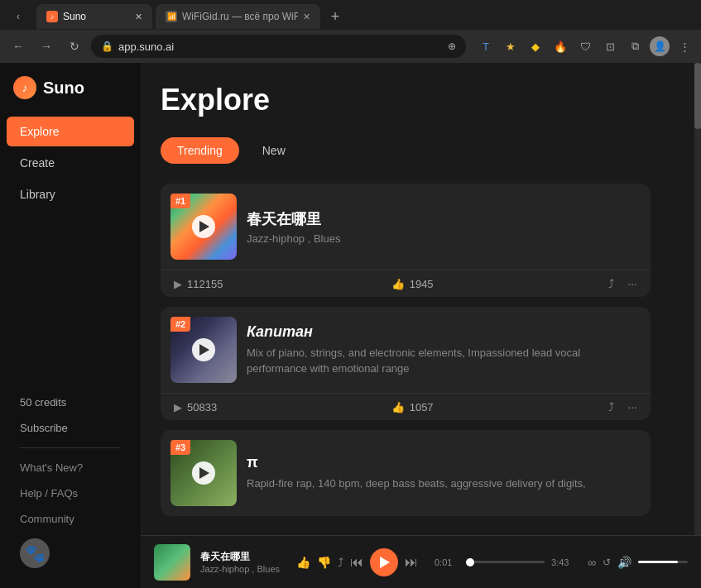 The height and width of the screenshot is (588, 701). What do you see at coordinates (444, 219) in the screenshot?
I see `song-title-1: 春天在哪里` at bounding box center [444, 219].